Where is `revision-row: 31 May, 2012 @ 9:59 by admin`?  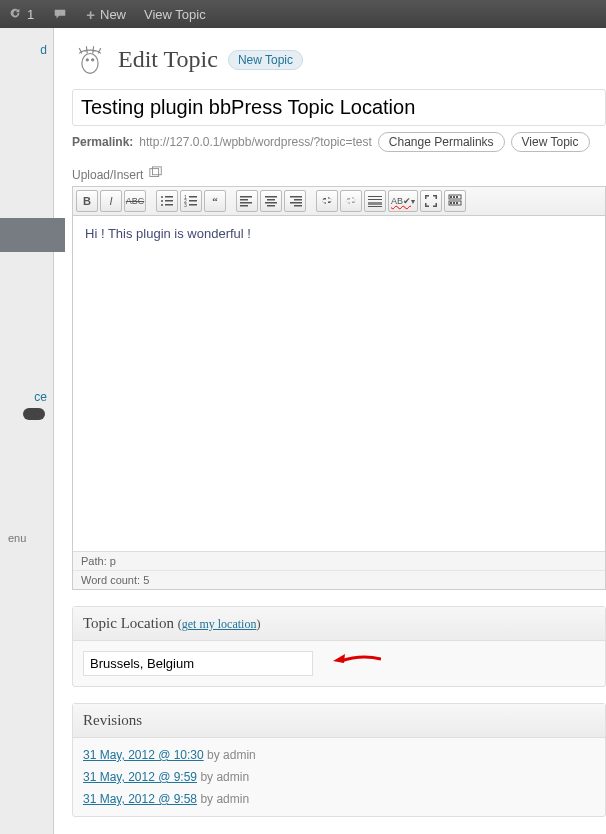
revision-row: 31 May, 2012 @ 9:59 by admin is located at coordinates (339, 777).